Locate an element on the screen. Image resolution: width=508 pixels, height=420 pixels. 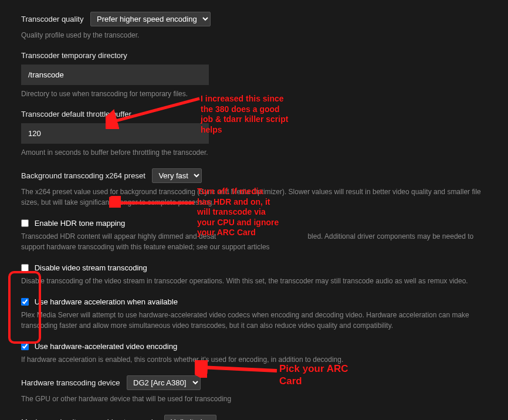
hdr-tone-mapping-checkbox is located at coordinates (25, 223).